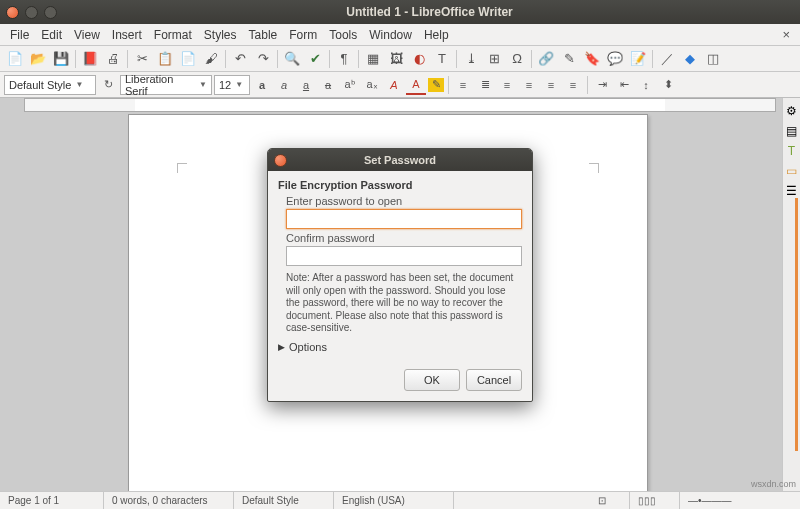 The height and width of the screenshot is (509, 800). Describe the element at coordinates (394, 500) in the screenshot. I see `status-language: English (USA)` at that location.